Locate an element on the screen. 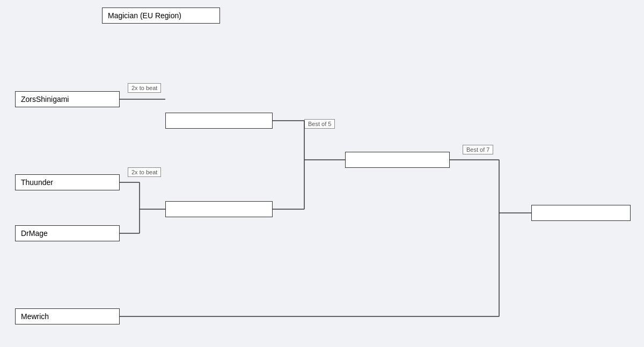  player-drmage: DrMage is located at coordinates (68, 233).